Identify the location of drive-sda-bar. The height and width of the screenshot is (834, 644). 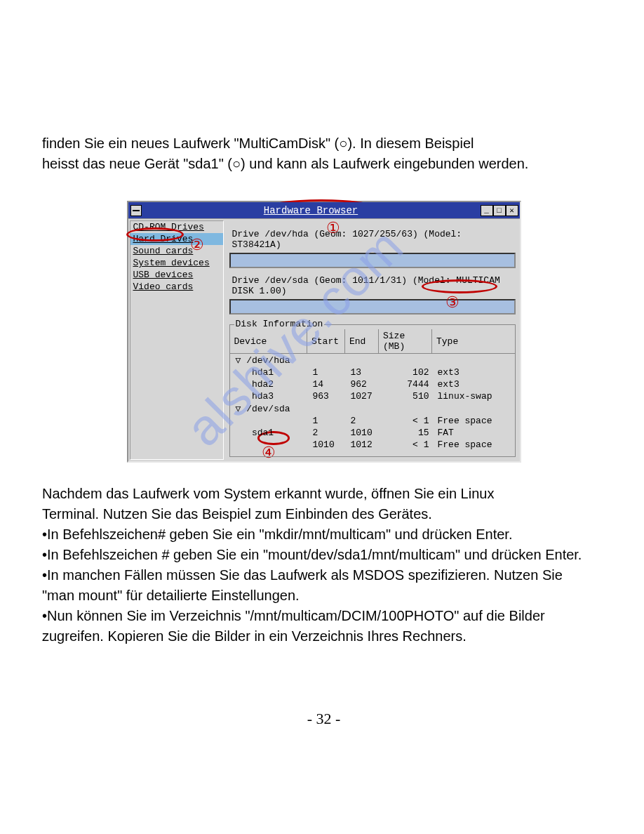
(373, 307).